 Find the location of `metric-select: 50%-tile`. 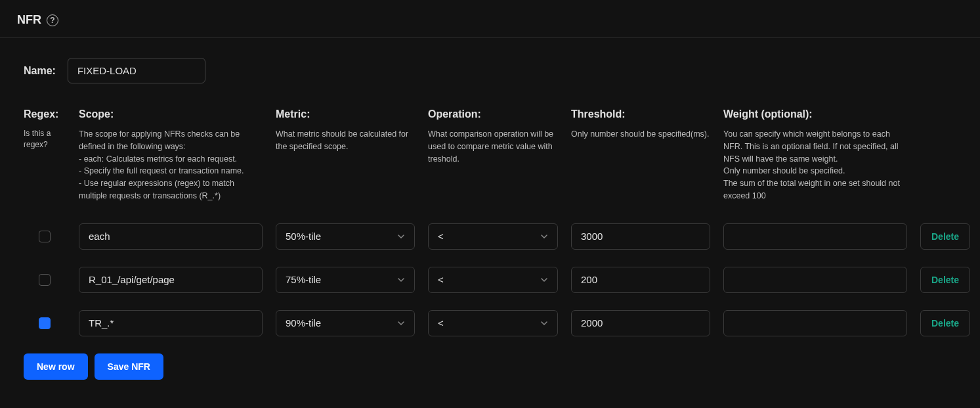

metric-select: 50%-tile is located at coordinates (345, 237).